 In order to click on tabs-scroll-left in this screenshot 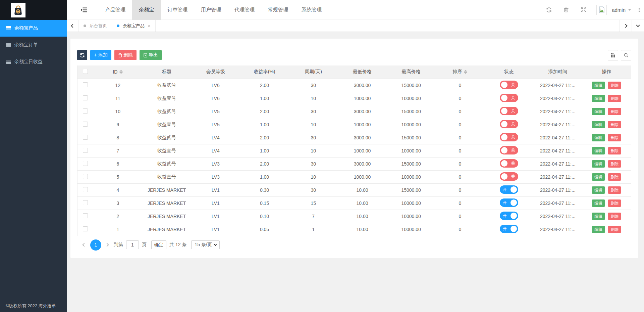, I will do `click(73, 26)`.